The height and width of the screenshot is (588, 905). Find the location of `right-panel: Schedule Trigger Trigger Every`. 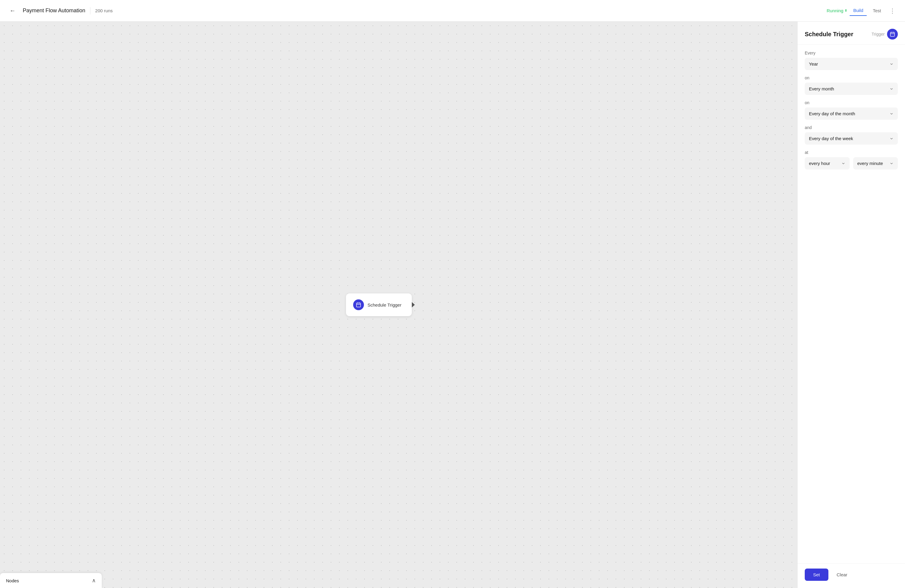

right-panel: Schedule Trigger Trigger Every is located at coordinates (851, 305).